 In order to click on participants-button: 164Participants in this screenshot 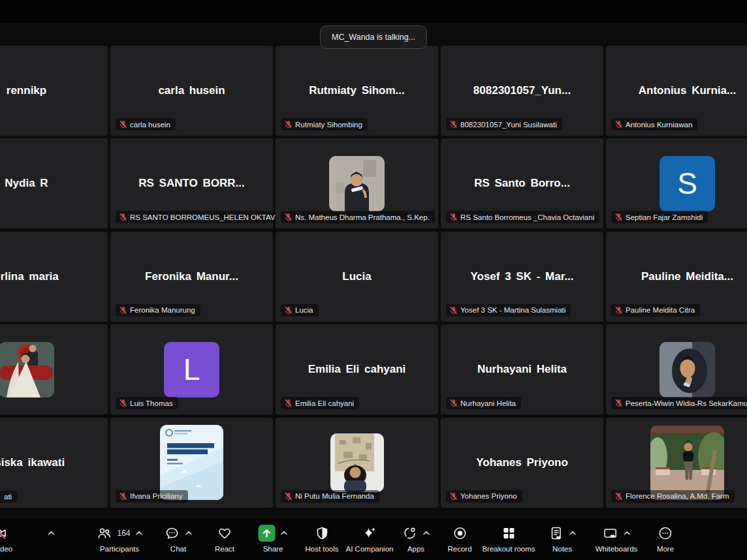, I will do `click(119, 539)`.